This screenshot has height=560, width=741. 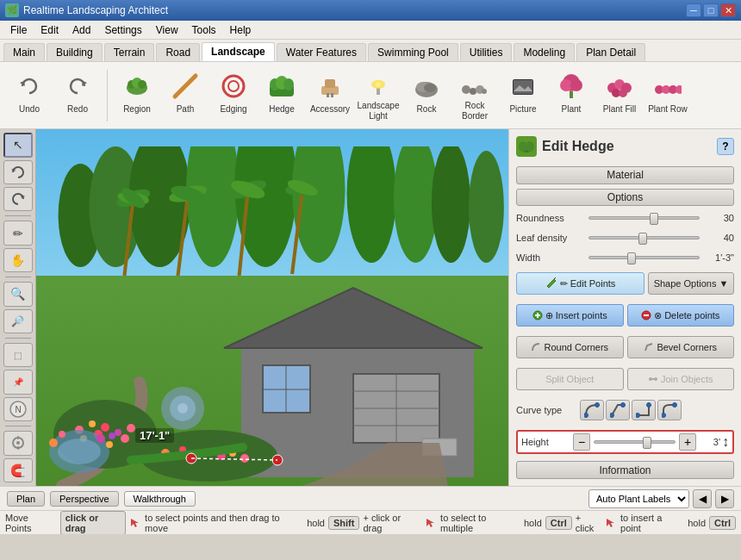 I want to click on zoom-in-button: 🔍, so click(x=18, y=294).